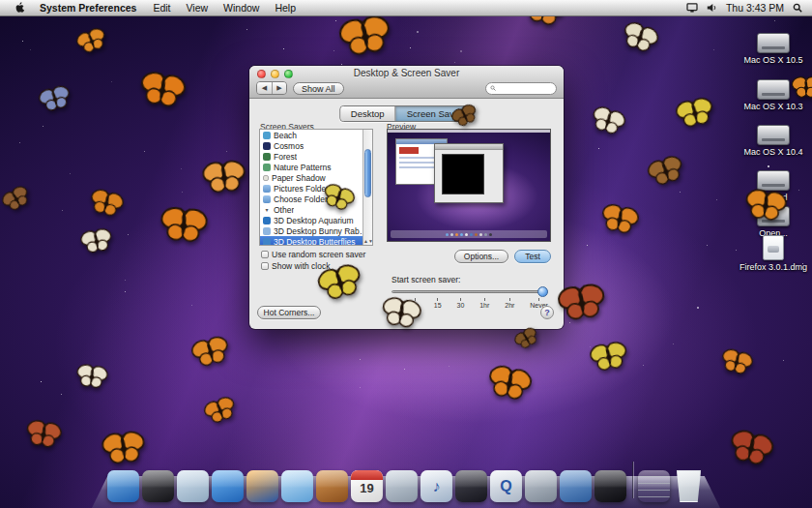 The image size is (812, 508). Describe the element at coordinates (773, 248) in the screenshot. I see `dmg-icon` at that location.